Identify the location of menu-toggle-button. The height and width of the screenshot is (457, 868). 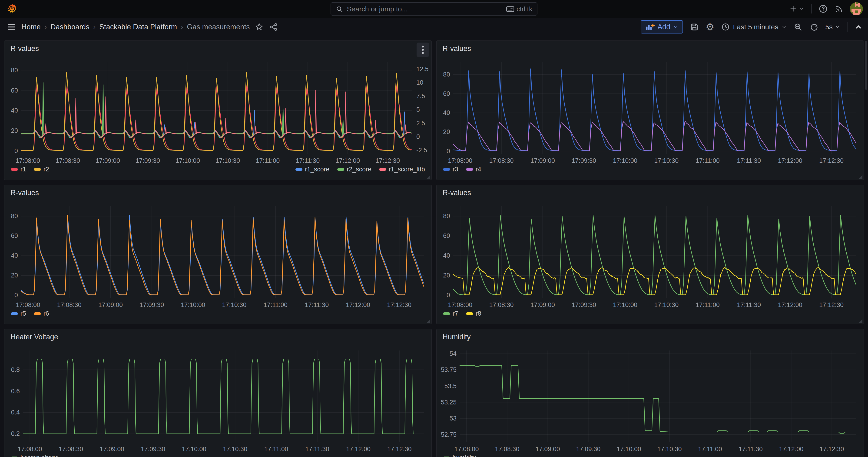
(11, 27).